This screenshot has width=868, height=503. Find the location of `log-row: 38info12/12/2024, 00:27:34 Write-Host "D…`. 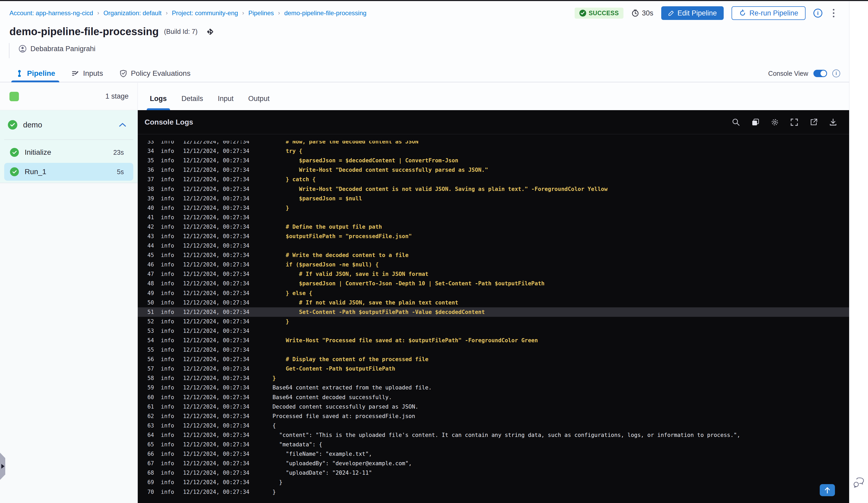

log-row: 38info12/12/2024, 00:27:34 Write-Host "D… is located at coordinates (493, 189).